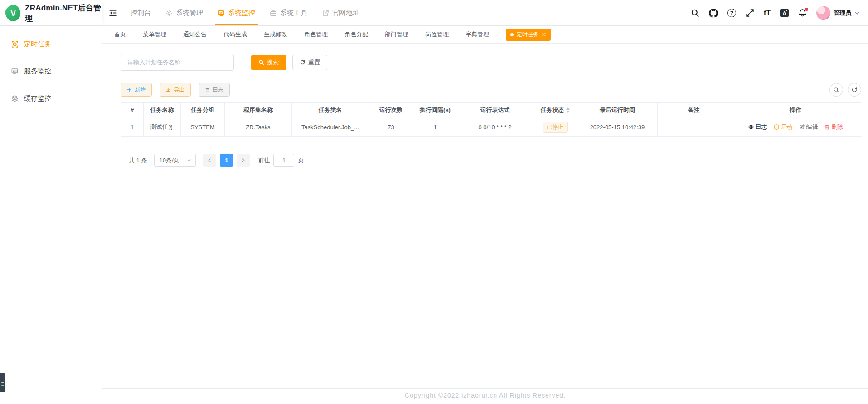  What do you see at coordinates (314, 63) in the screenshot?
I see `reset-button-label: 重置` at bounding box center [314, 63].